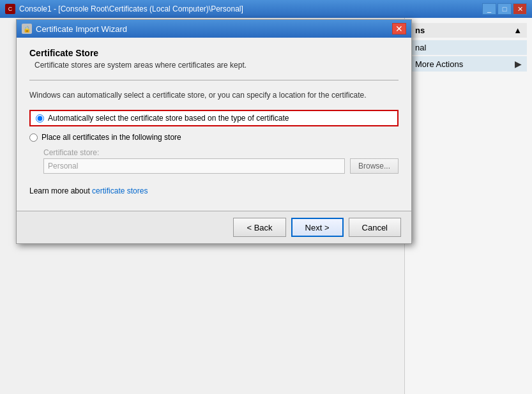 The width and height of the screenshot is (532, 394). Describe the element at coordinates (61, 191) in the screenshot. I see `learn-more-text: Learn more about` at that location.